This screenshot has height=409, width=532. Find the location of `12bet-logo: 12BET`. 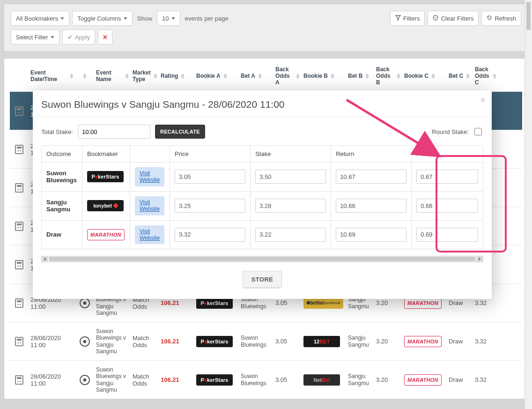

12bet-logo: 12BET is located at coordinates (322, 342).